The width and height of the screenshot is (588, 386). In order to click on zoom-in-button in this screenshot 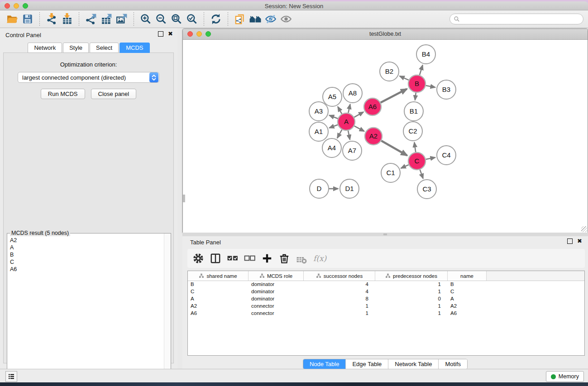, I will do `click(146, 19)`.